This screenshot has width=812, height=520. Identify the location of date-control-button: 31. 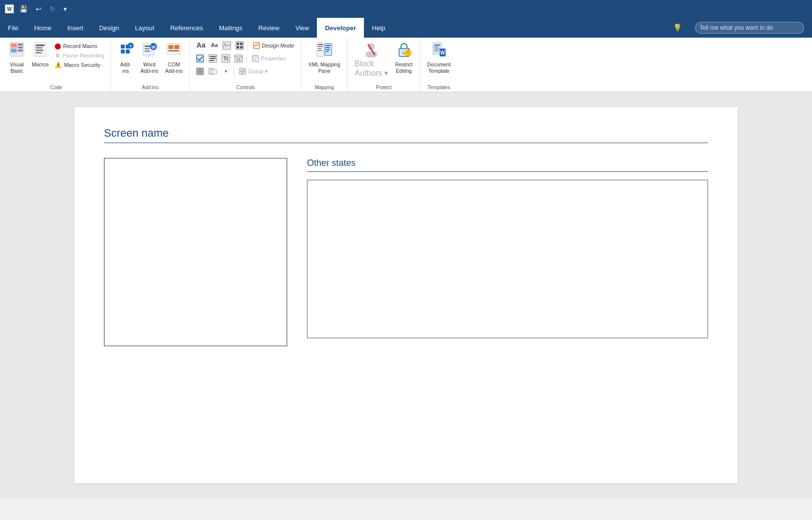
(239, 58).